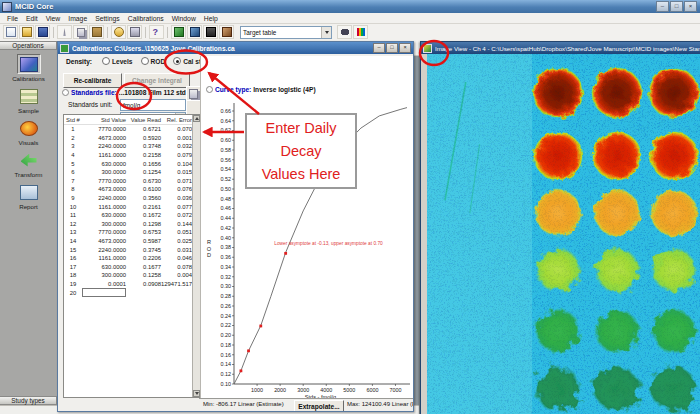 The image size is (700, 414). I want to click on standards-table-scrollbar, so click(196, 256).